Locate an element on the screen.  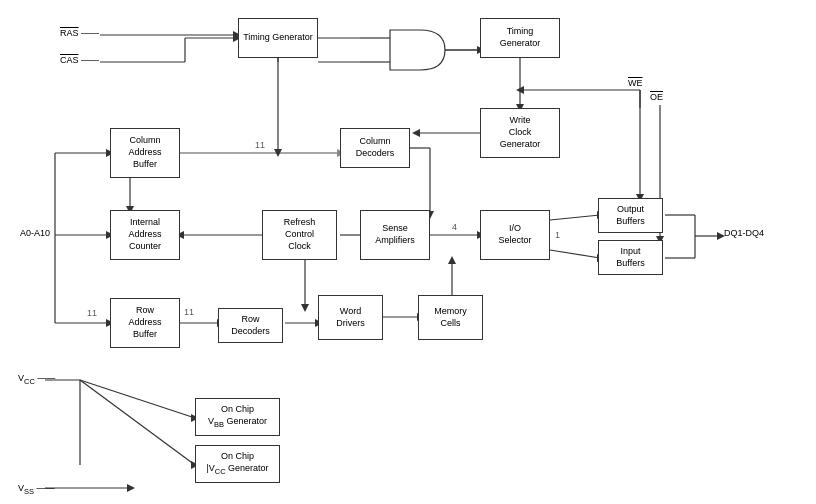
svg-text: 4 is located at coordinates (454, 227).